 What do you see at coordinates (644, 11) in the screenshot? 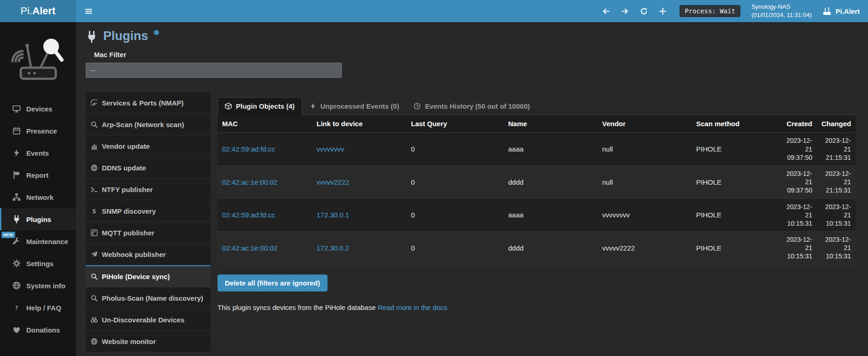
I see `refresh-button` at bounding box center [644, 11].